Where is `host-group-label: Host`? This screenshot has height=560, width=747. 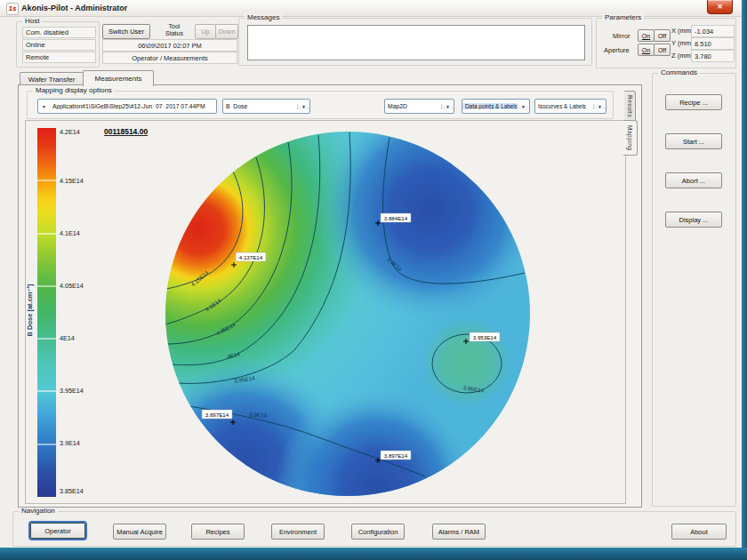
host-group-label: Host is located at coordinates (32, 21).